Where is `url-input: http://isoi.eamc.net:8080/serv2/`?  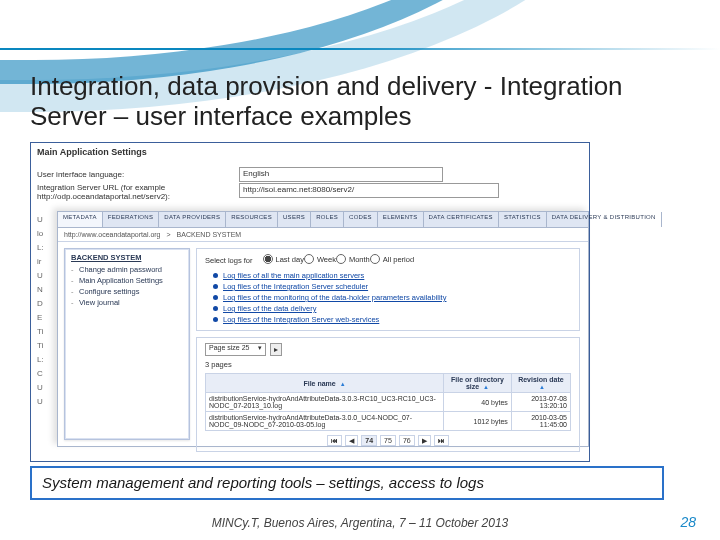
url-input: http://isoi.eamc.net:8080/serv2/ is located at coordinates (369, 190).